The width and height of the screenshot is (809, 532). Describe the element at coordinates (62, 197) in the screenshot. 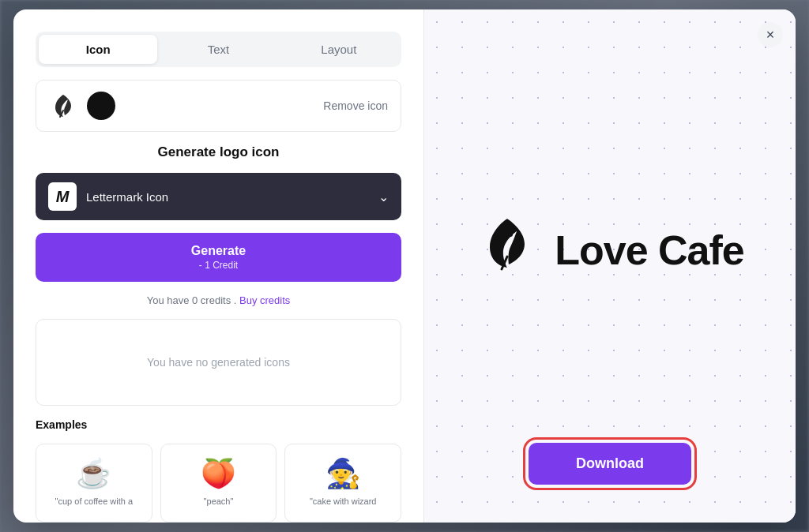

I see `dropdown-letter-icon: M` at that location.